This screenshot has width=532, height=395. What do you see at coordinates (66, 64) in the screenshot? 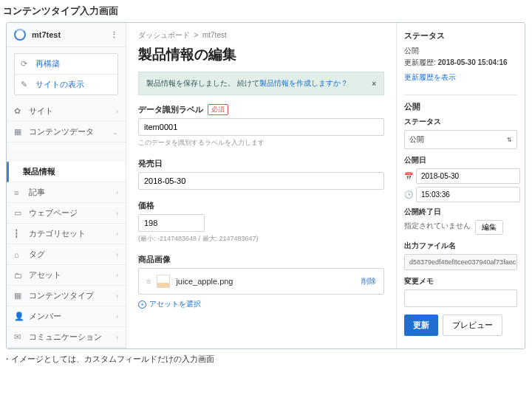
I see `rebuild-link: ⟳ 再構築` at bounding box center [66, 64].